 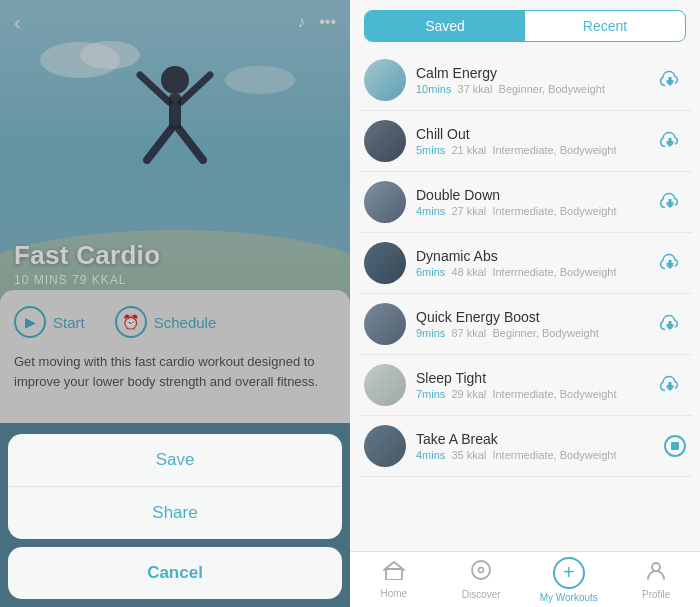 What do you see at coordinates (535, 272) in the screenshot?
I see `workout-sub: 6mins 48 kkal Intermediate, Bodyweight` at bounding box center [535, 272].